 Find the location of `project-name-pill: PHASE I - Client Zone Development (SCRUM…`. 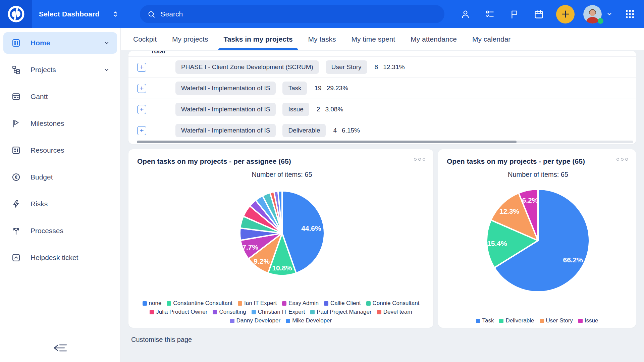

project-name-pill: PHASE I - Client Zone Development (SCRUM… is located at coordinates (247, 67).